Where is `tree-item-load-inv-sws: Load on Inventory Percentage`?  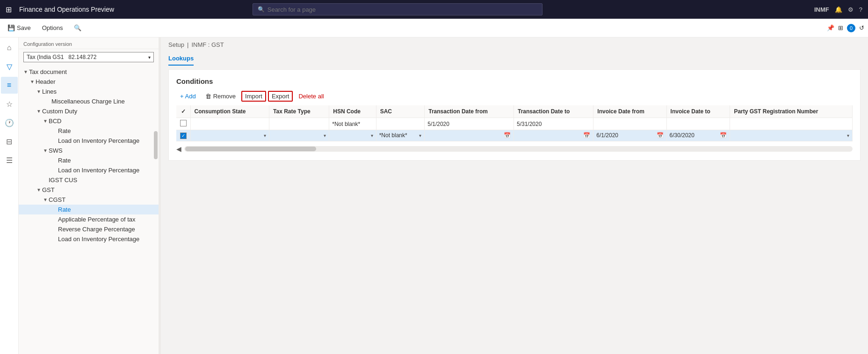
tree-item-load-inv-sws: Load on Inventory Percentage is located at coordinates (89, 170).